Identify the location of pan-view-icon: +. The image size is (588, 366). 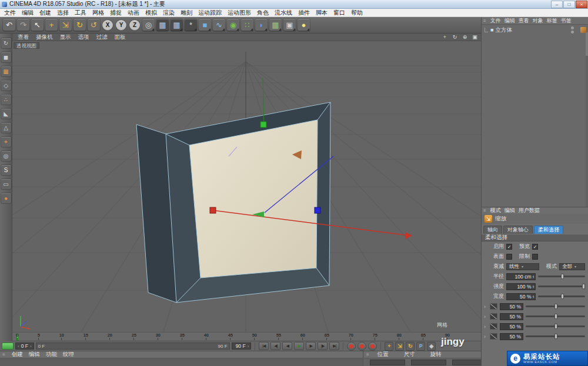
(445, 37).